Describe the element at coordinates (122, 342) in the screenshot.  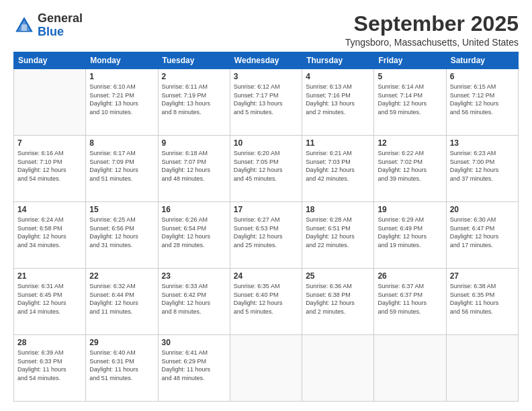
I see `day-number: 29` at that location.